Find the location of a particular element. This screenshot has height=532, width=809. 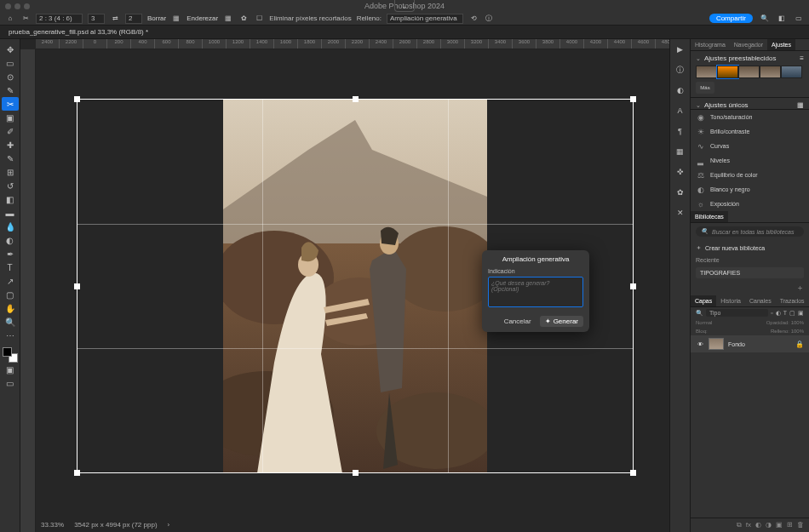

mask-icon: ◐ is located at coordinates (758, 525).